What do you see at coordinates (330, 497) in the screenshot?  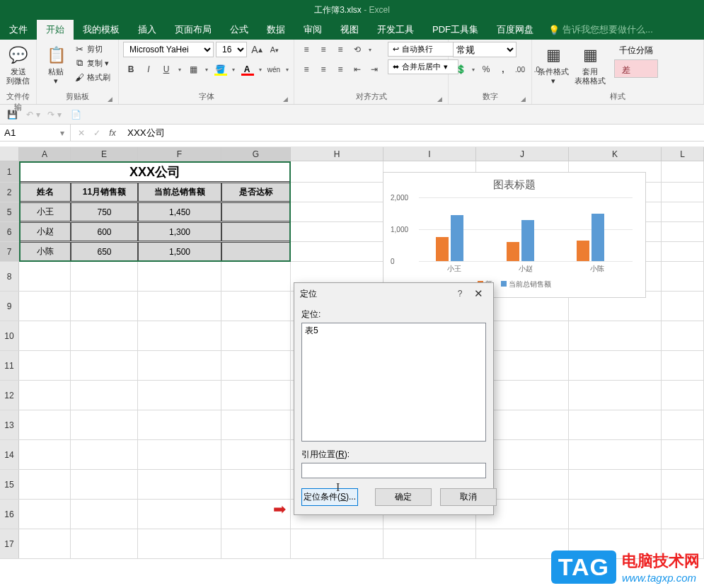 I see `dialog-special-button: 定位条件(S)...` at bounding box center [330, 497].